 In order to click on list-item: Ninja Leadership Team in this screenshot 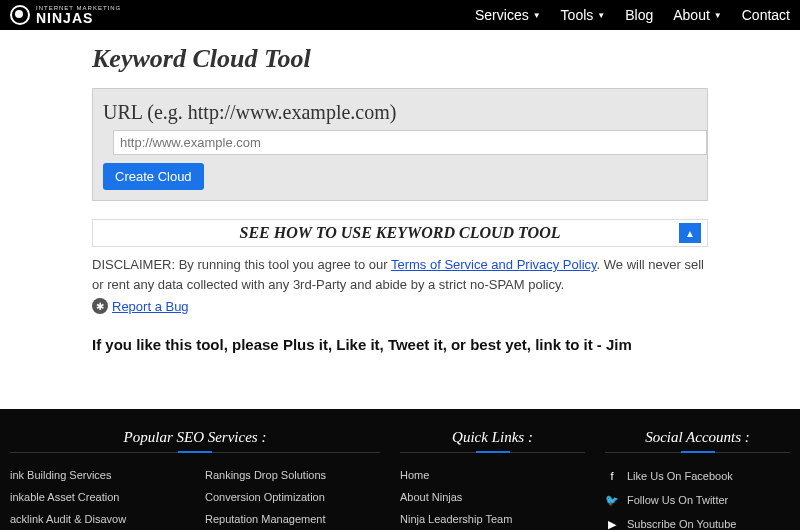, I will do `click(492, 519)`.